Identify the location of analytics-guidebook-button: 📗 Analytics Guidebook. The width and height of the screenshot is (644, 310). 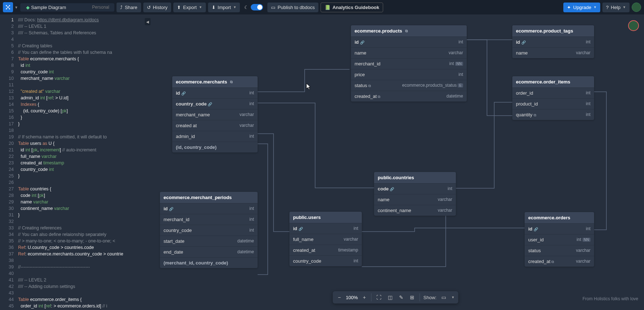
(352, 7).